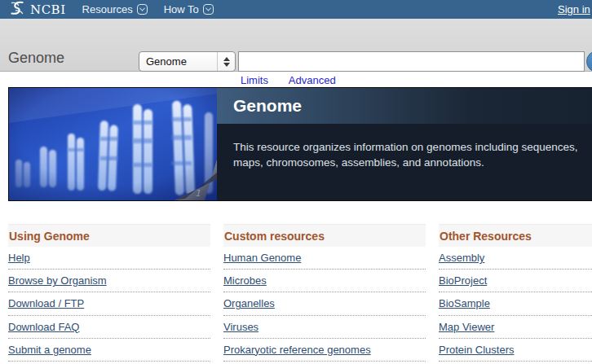 The width and height of the screenshot is (592, 364). What do you see at coordinates (515, 235) in the screenshot?
I see `section-title: Other Resources` at bounding box center [515, 235].